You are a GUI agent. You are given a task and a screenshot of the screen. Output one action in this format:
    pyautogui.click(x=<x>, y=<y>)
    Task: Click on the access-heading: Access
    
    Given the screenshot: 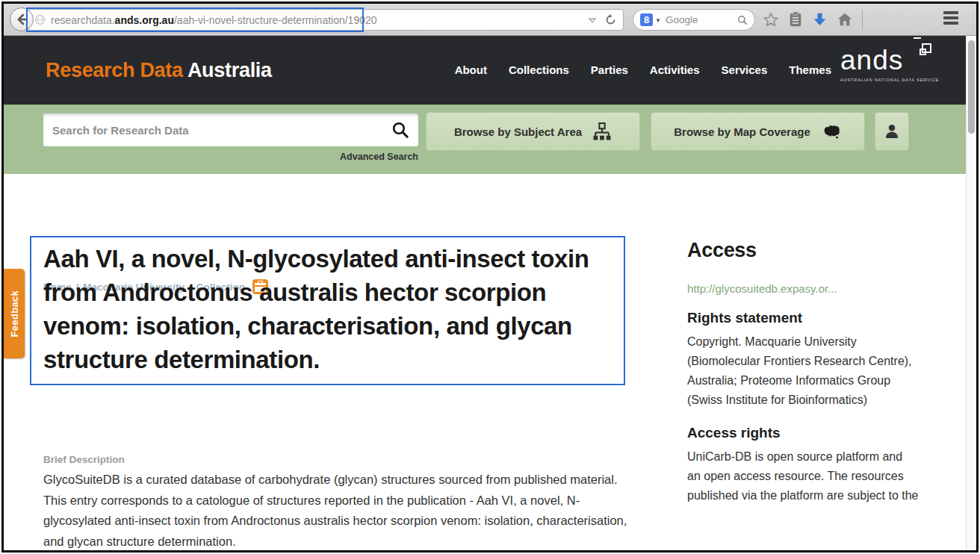 What is the action you would take?
    pyautogui.click(x=810, y=251)
    